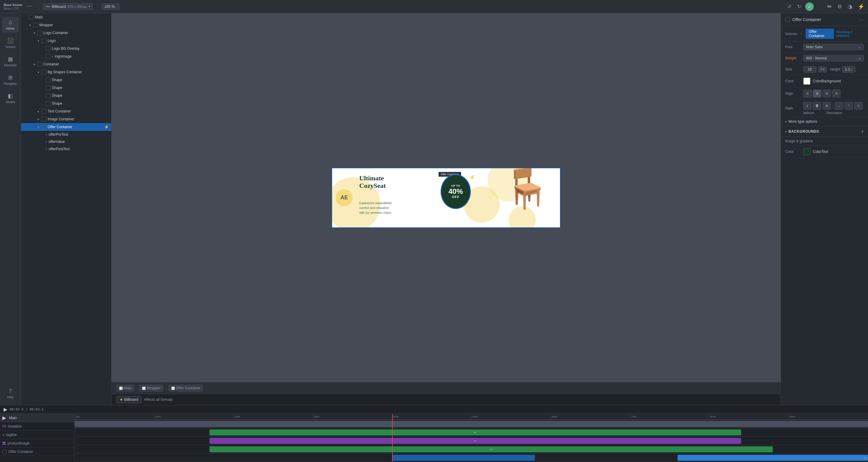  What do you see at coordinates (37, 435) in the screenshot?
I see `timeline-tagline-label: ≡ tagline` at bounding box center [37, 435].